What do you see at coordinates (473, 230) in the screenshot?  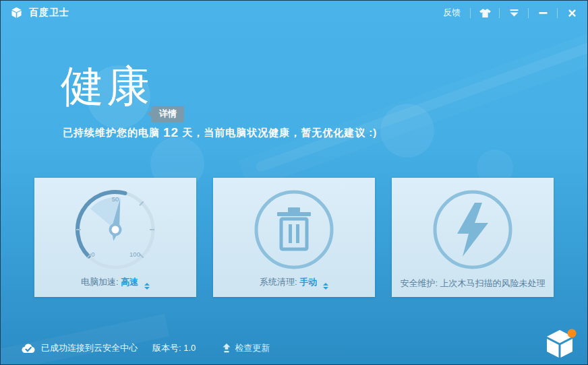 I see `lightning-icon` at bounding box center [473, 230].